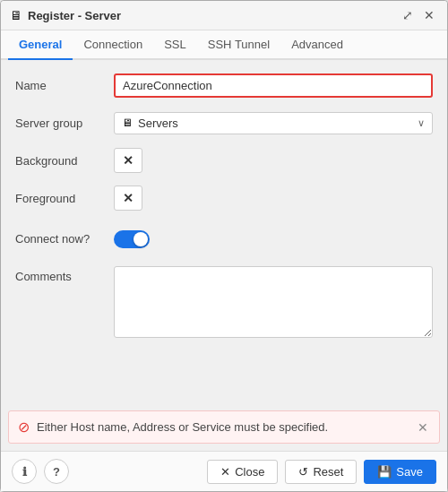 The image size is (448, 492). I want to click on save-button: 💾 Save, so click(400, 471).